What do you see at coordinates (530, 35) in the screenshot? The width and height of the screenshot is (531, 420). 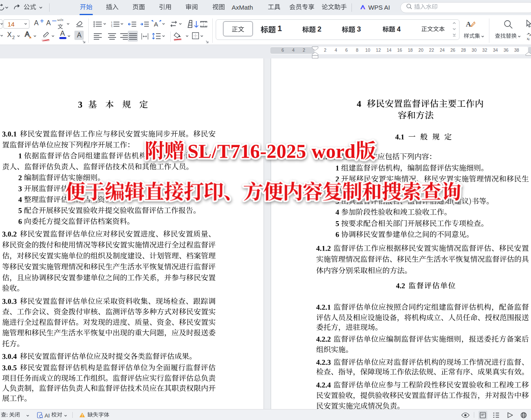 I see `svg-text: A` at bounding box center [530, 35].